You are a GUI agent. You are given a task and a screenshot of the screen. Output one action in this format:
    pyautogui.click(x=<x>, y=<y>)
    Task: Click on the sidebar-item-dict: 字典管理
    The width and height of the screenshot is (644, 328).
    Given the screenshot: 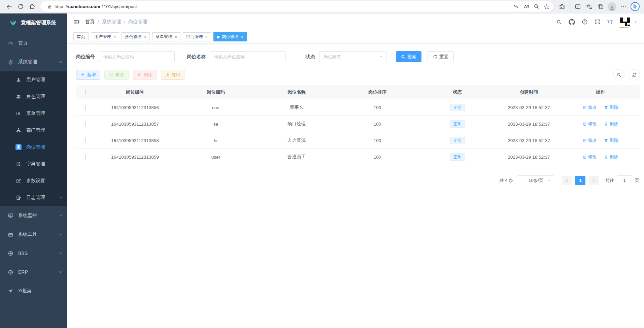 What is the action you would take?
    pyautogui.click(x=34, y=164)
    